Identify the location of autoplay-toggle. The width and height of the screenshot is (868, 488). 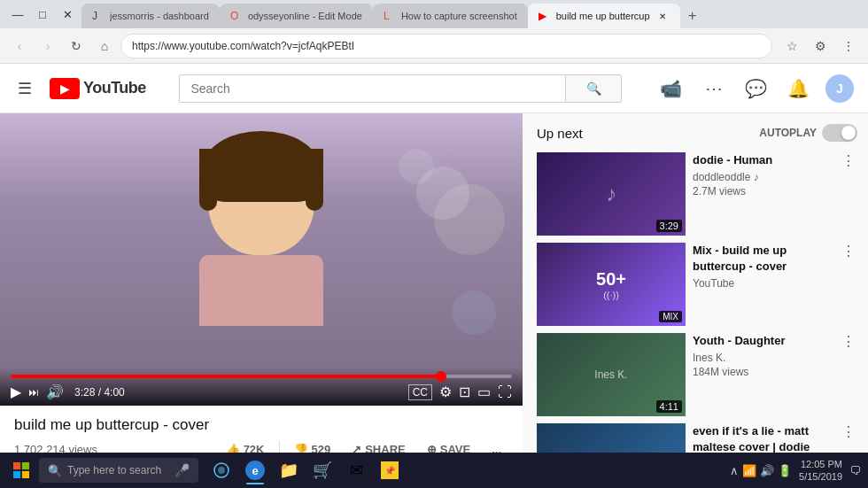
(840, 133).